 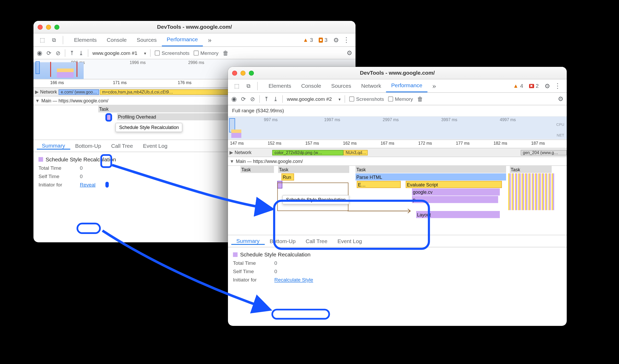 What do you see at coordinates (397, 200) in the screenshot?
I see `flame-chart: Task Task Task Task Run Parse HTML E… Ev…` at bounding box center [397, 200].